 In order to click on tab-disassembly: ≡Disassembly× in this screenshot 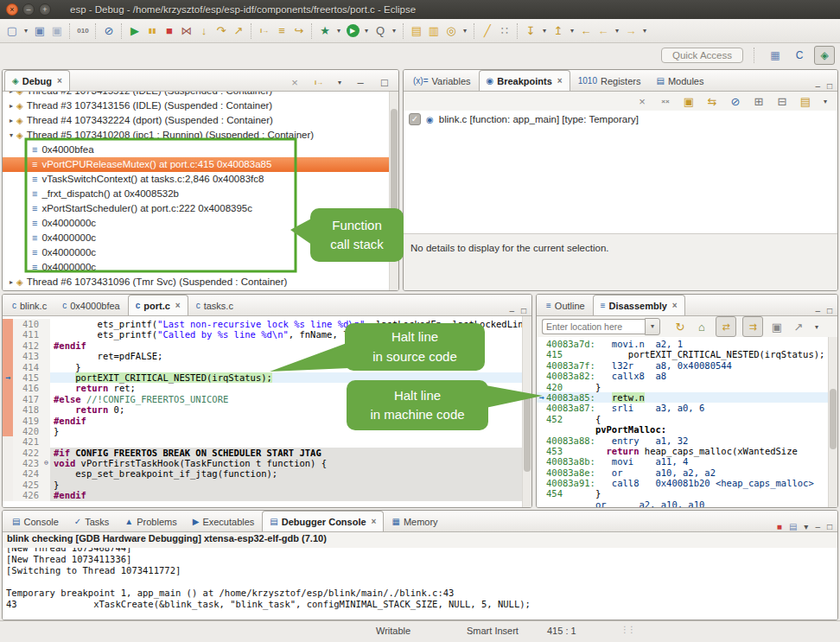, I will do `click(640, 305)`.